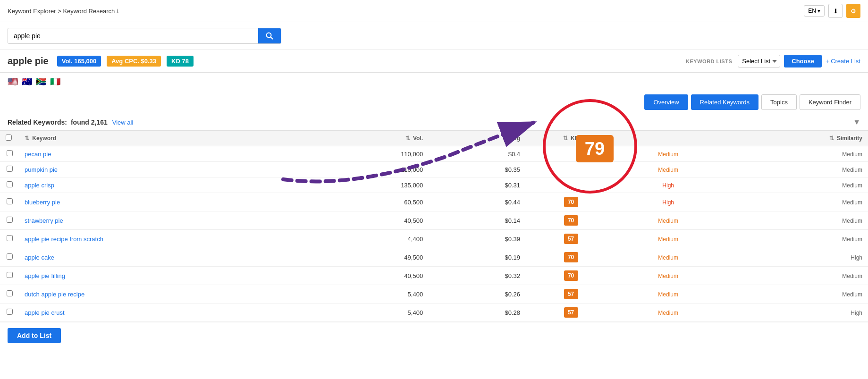 This screenshot has width=868, height=379. What do you see at coordinates (373, 154) in the screenshot?
I see `row-vol: 110,000` at bounding box center [373, 154].